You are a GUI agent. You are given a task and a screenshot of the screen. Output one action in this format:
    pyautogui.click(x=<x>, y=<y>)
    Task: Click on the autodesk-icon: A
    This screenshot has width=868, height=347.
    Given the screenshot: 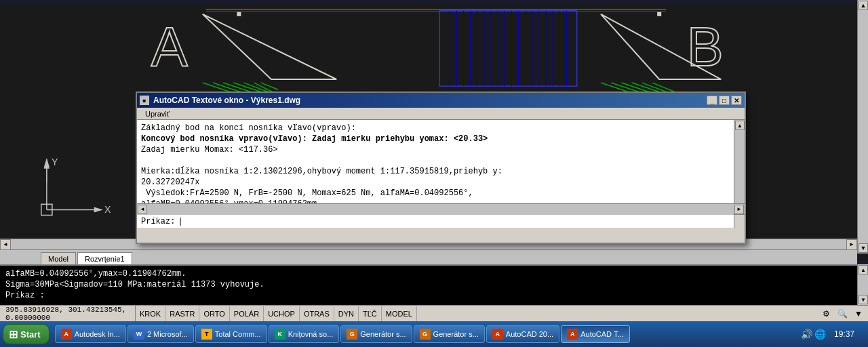 What is the action you would take?
    pyautogui.click(x=66, y=334)
    